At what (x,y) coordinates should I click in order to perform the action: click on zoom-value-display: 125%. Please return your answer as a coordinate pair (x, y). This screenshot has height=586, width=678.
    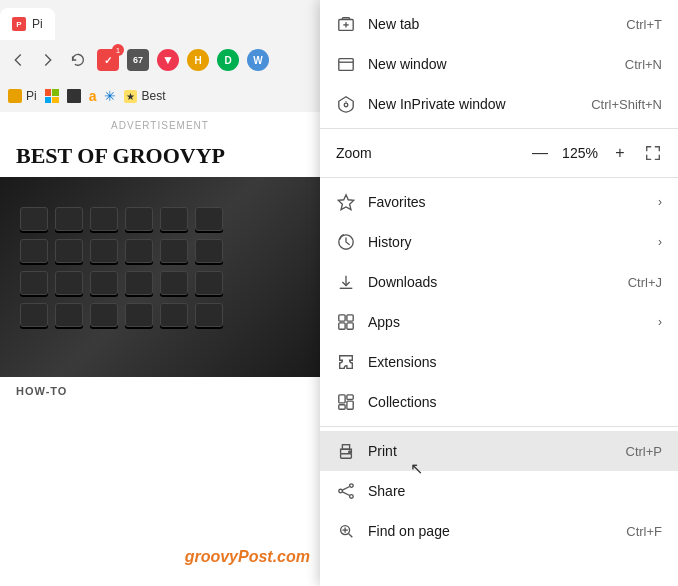
    Looking at the image, I should click on (580, 153).